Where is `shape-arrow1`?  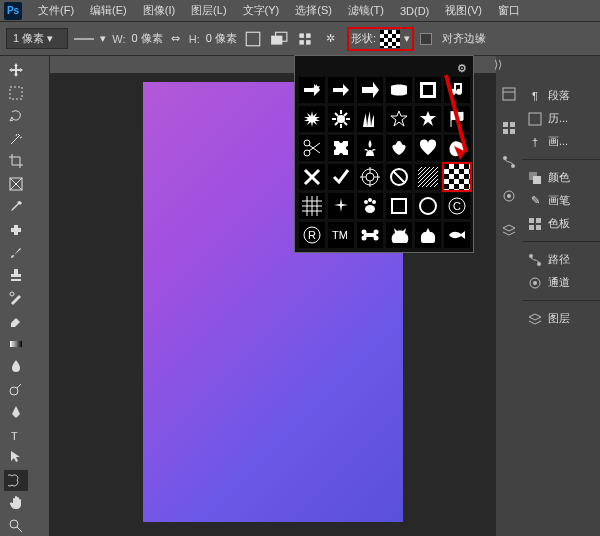 shape-arrow1 is located at coordinates (312, 90).